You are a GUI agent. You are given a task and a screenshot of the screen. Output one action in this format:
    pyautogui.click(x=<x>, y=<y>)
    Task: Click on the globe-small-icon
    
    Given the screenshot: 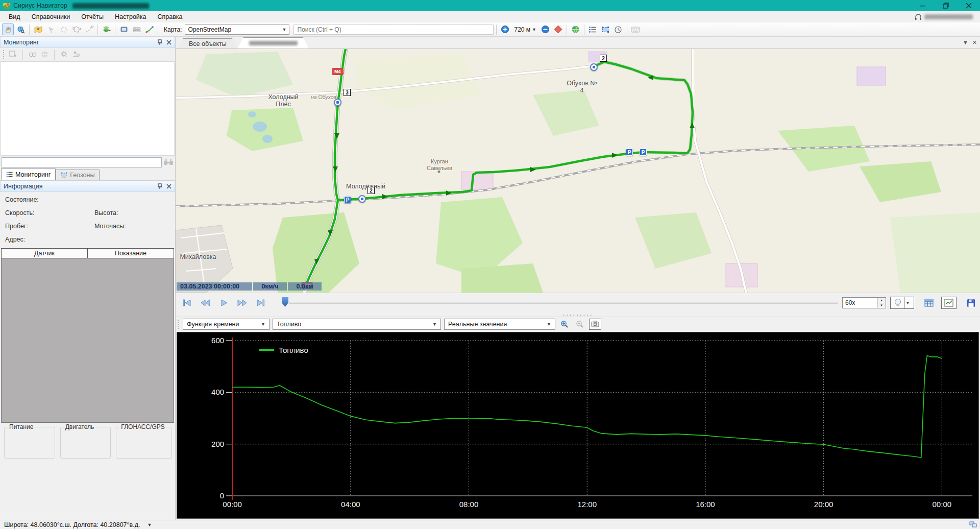 What is the action you would take?
    pyautogui.click(x=45, y=54)
    